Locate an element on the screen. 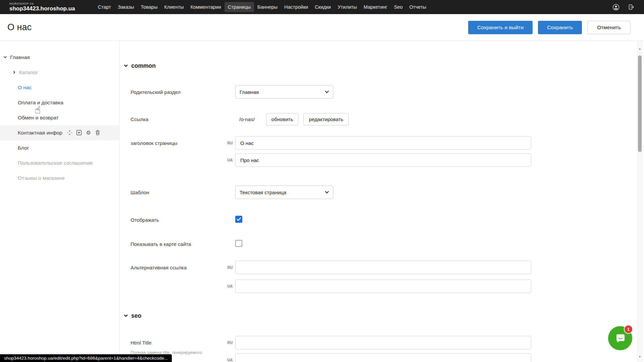 The width and height of the screenshot is (644, 362). html-title-ru-input is located at coordinates (383, 343).